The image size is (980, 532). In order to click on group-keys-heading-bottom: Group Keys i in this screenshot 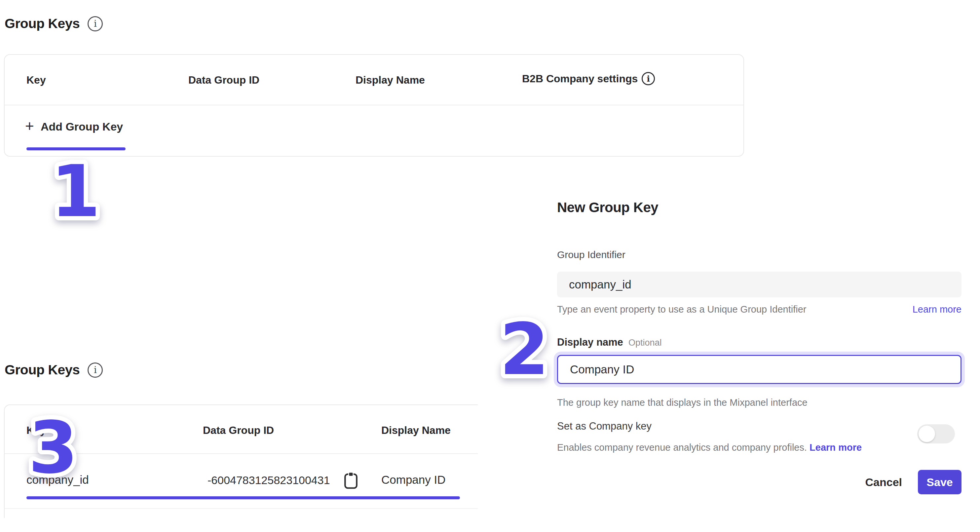, I will do `click(54, 370)`.